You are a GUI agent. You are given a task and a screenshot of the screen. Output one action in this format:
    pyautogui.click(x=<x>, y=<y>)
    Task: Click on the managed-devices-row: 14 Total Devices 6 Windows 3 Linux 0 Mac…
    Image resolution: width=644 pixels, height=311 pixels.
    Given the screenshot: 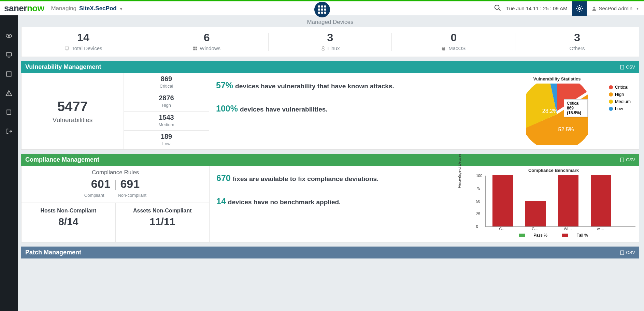 What is the action you would take?
    pyautogui.click(x=330, y=42)
    